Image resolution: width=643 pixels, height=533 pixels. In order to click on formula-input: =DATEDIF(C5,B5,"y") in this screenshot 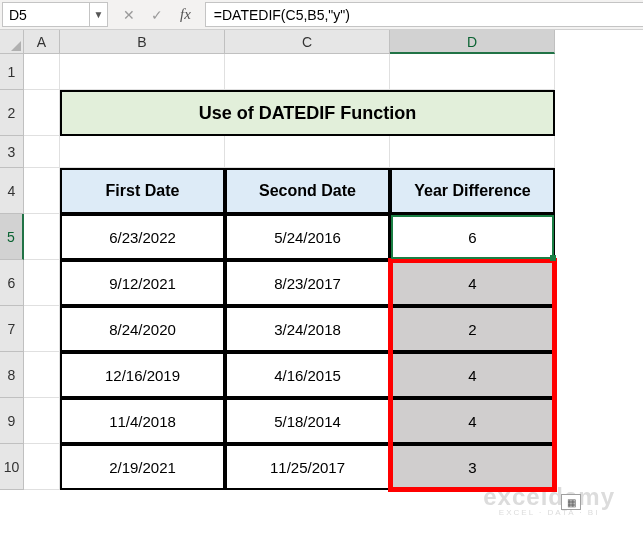, I will do `click(424, 14)`.